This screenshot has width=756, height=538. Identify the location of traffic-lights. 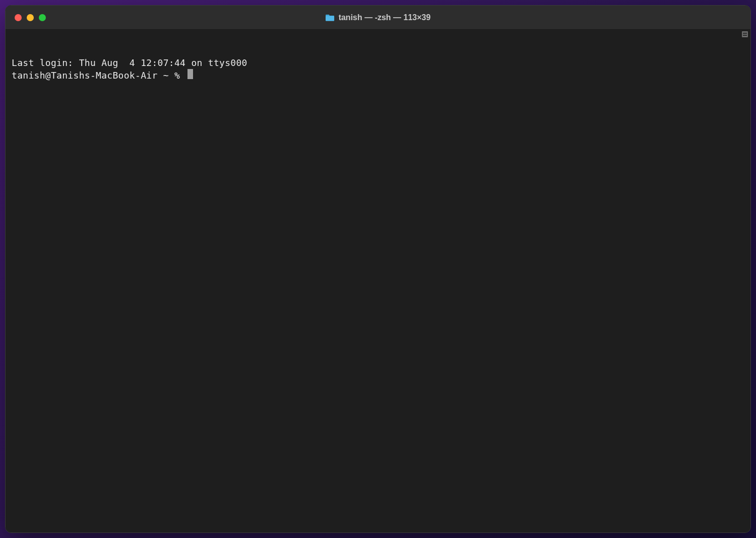
(30, 18).